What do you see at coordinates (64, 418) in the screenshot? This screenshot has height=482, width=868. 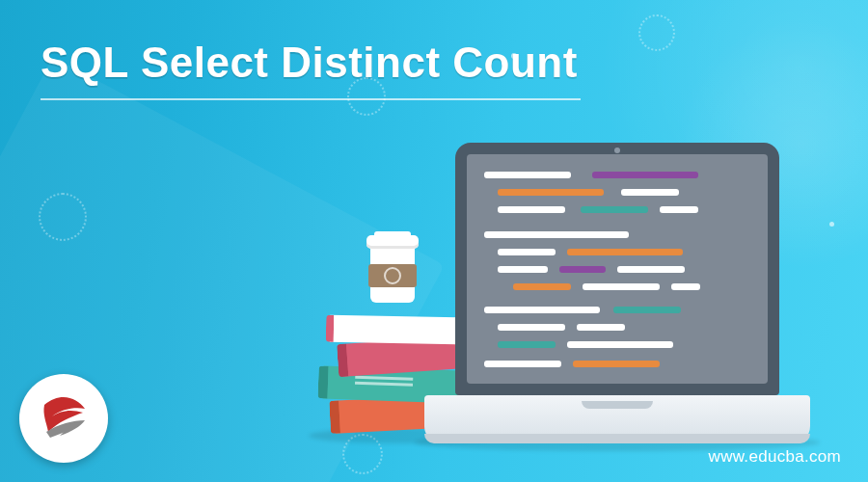 I see `sql-server-logo-badge` at bounding box center [64, 418].